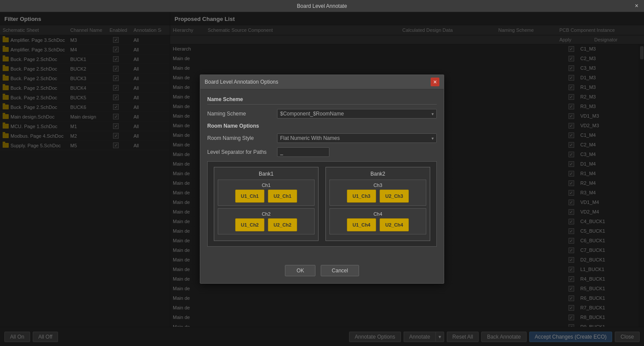 The image size is (644, 346). What do you see at coordinates (266, 221) in the screenshot?
I see `channel-box: Ch2U1_Ch2U2_Ch2` at bounding box center [266, 221].